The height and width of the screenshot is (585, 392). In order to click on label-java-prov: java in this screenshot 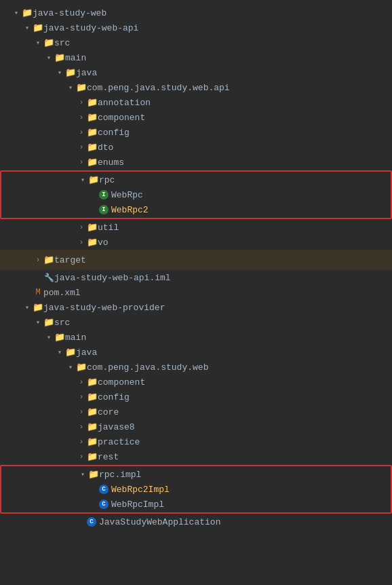, I will do `click(87, 353)`.